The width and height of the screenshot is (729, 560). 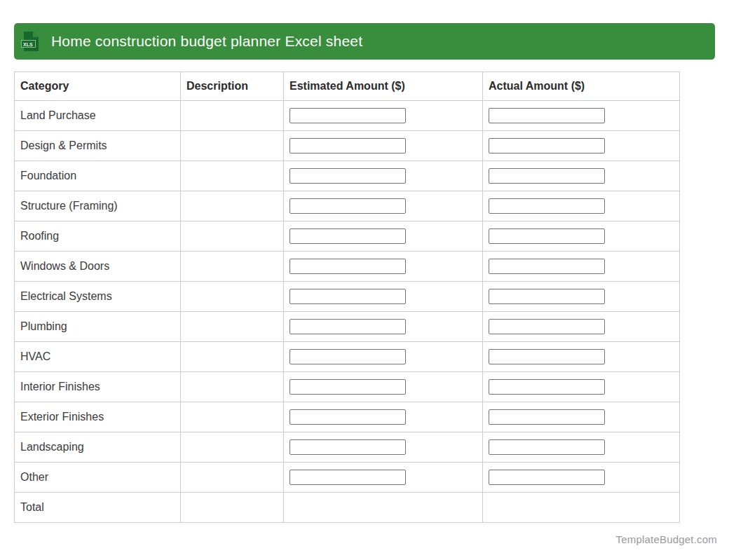 I want to click on category-cell: Land Purchase, so click(x=98, y=116).